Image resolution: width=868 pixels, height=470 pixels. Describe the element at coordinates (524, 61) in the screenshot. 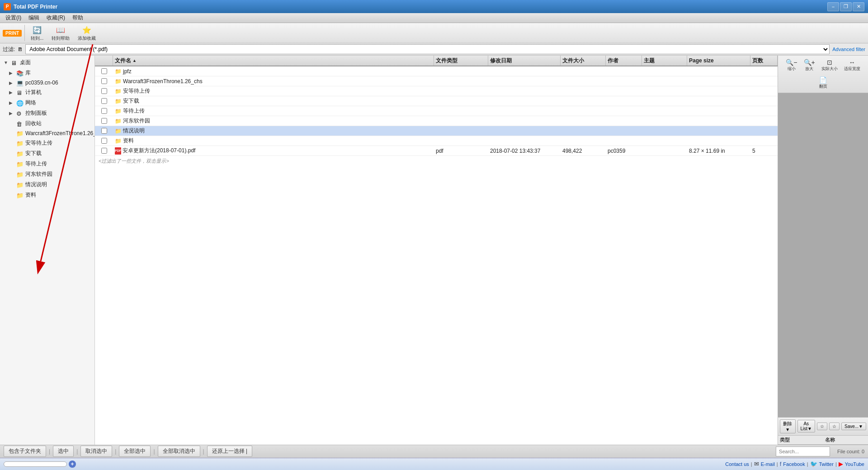

I see `col-date: 修改日期` at that location.